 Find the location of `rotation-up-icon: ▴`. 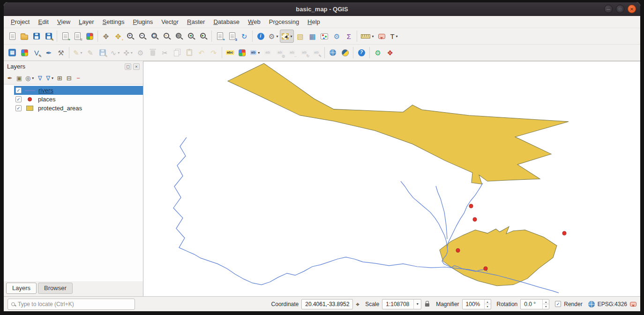

rotation-up-icon: ▴ is located at coordinates (546, 302).